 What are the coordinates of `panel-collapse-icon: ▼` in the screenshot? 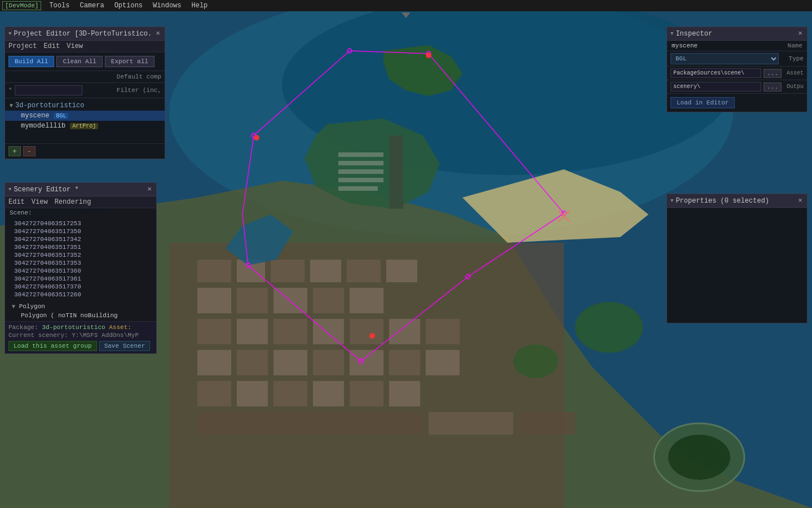 It's located at (10, 34).